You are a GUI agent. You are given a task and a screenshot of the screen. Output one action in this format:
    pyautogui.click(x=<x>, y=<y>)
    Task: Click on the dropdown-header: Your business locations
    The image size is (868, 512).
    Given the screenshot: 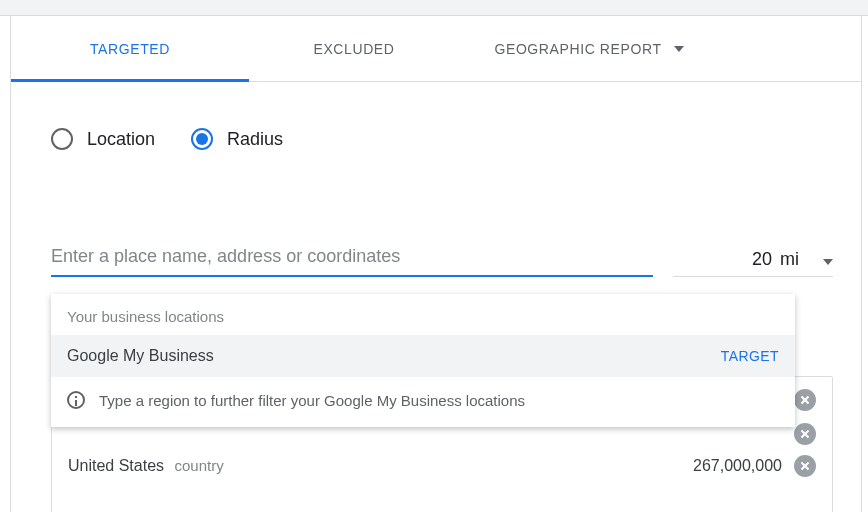 What is the action you would take?
    pyautogui.click(x=423, y=314)
    